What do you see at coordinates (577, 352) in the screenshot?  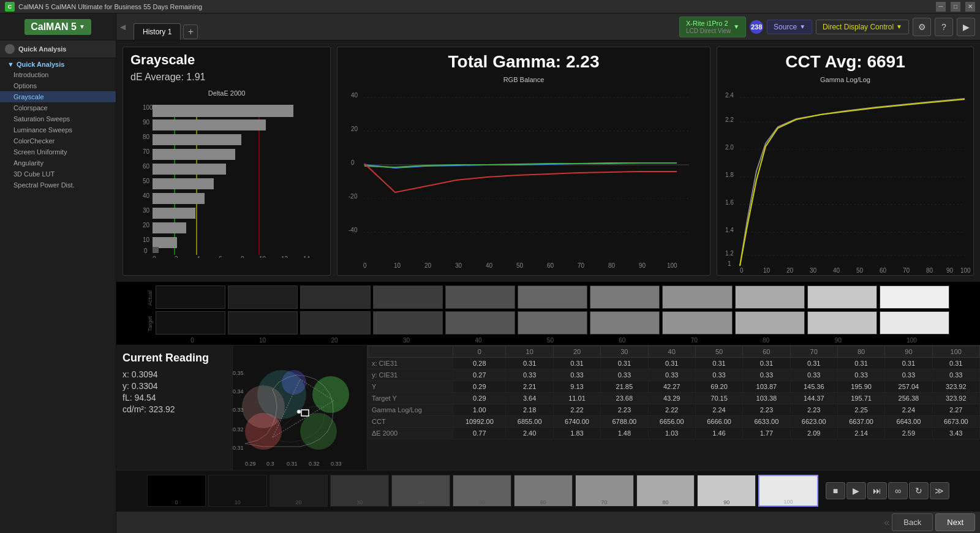 I see `col-header-20: 20` at bounding box center [577, 352].